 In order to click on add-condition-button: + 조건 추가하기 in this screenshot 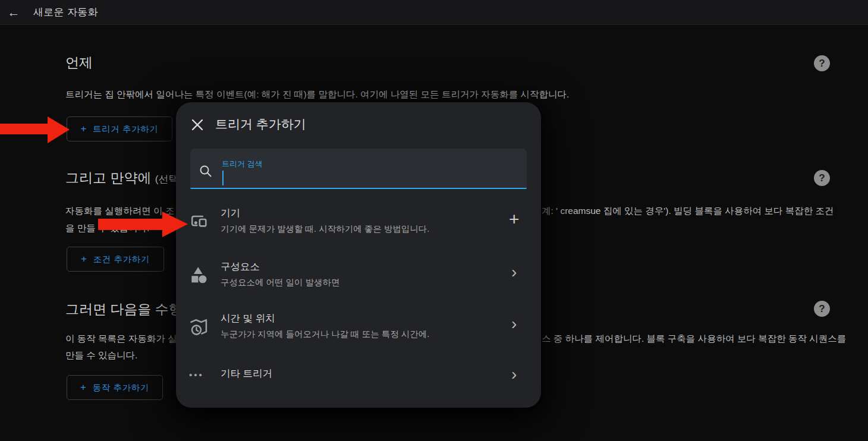, I will do `click(115, 259)`.